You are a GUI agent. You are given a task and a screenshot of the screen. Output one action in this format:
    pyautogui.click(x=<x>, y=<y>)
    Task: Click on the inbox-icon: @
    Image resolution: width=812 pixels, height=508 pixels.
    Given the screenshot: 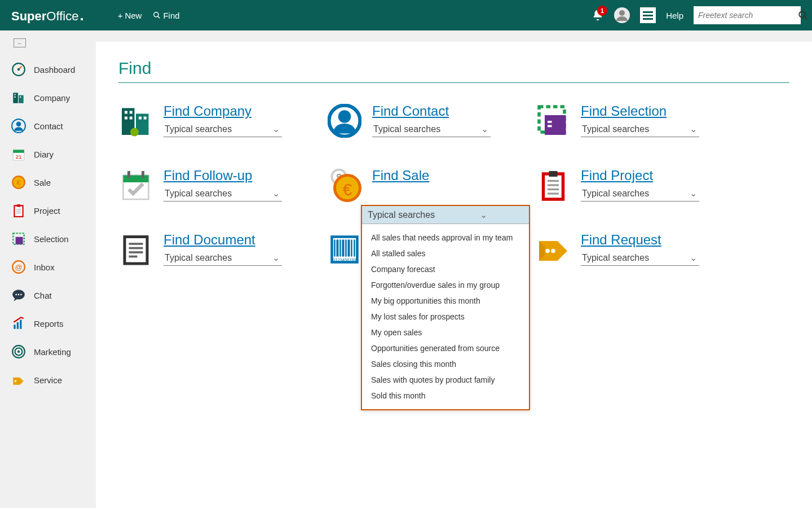 What is the action you would take?
    pyautogui.click(x=19, y=267)
    